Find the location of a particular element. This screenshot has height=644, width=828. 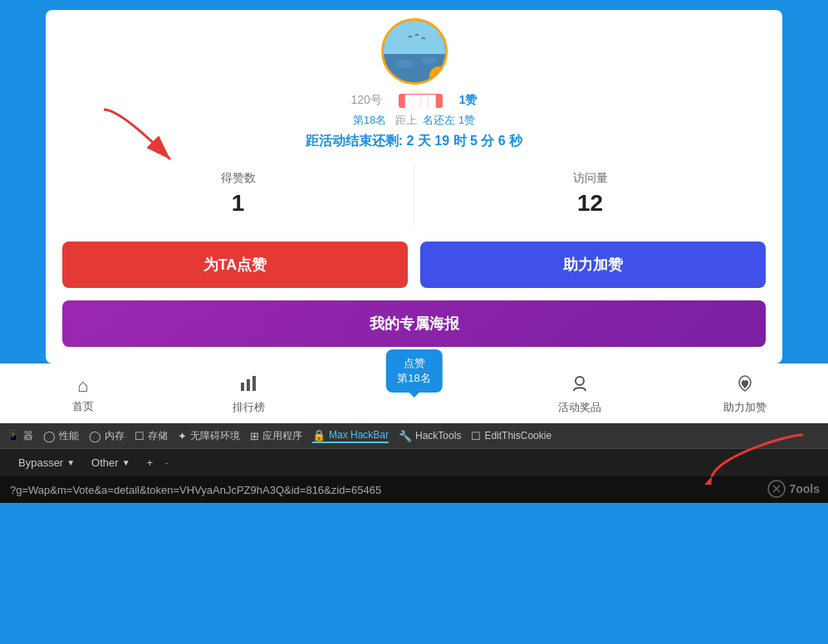

bypasser-dropdown-icon: ▼ is located at coordinates (71, 463).